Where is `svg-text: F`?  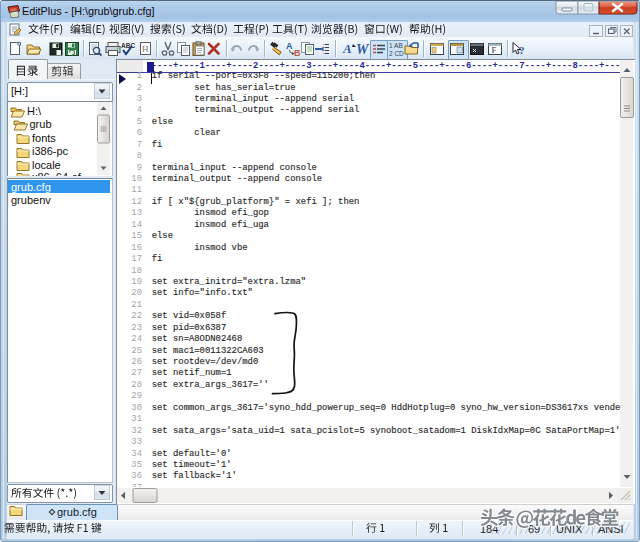
svg-text: F is located at coordinates (494, 50).